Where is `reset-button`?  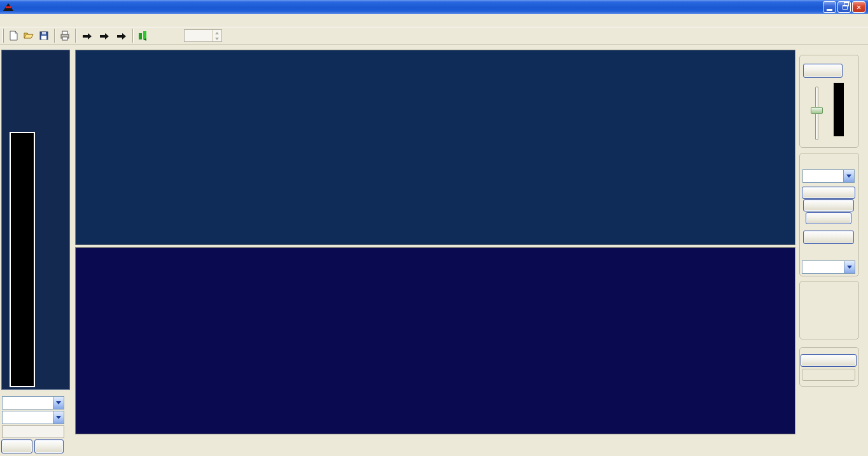
reset-button is located at coordinates (17, 446).